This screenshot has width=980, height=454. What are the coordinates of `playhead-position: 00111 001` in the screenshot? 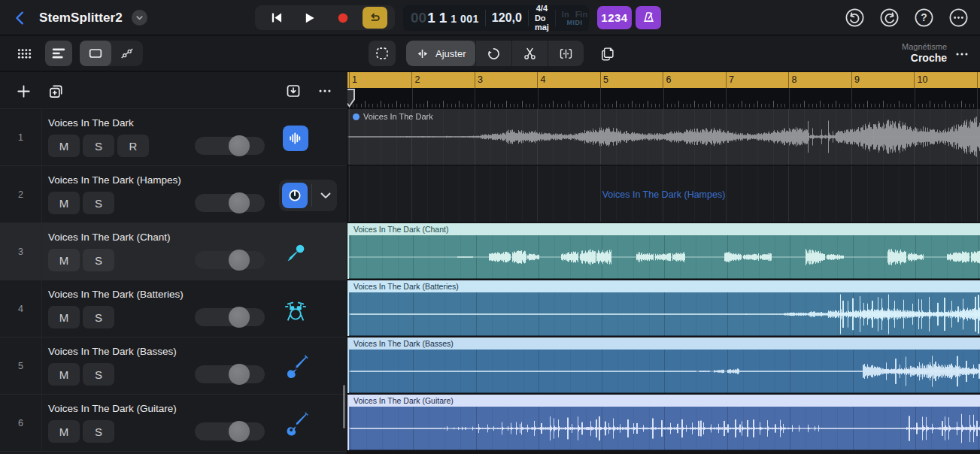 It's located at (445, 18).